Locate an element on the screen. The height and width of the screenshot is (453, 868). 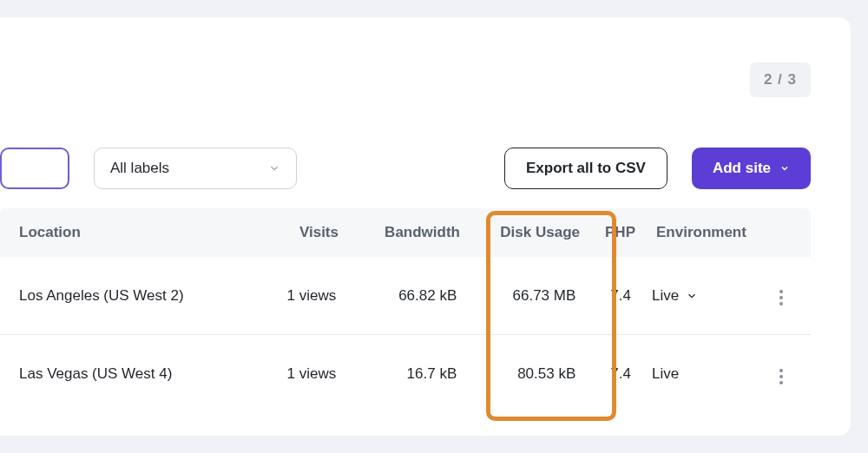
cell-disk: 66.73 MB is located at coordinates (528, 296).